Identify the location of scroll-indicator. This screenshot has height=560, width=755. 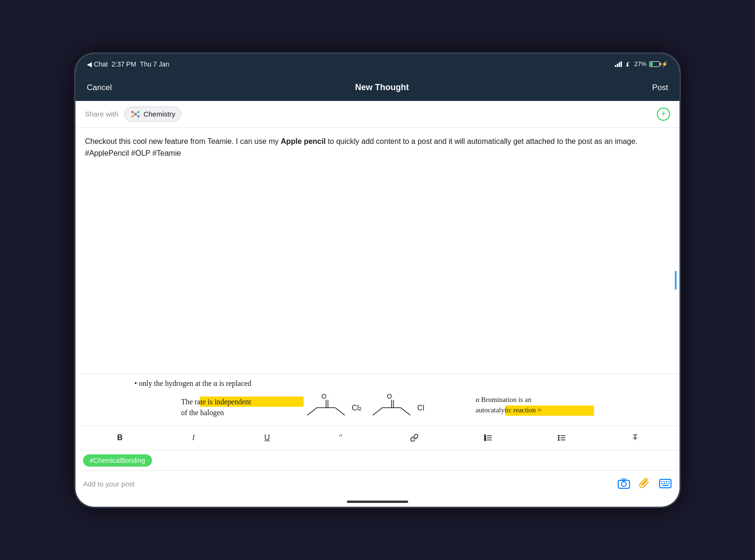
(676, 280).